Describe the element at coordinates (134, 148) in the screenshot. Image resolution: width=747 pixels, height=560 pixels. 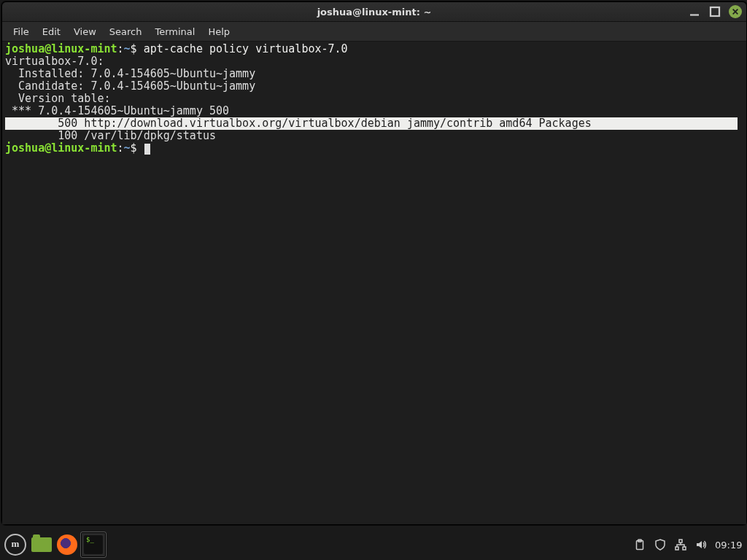
I see `prompt-sigil-2: $` at that location.